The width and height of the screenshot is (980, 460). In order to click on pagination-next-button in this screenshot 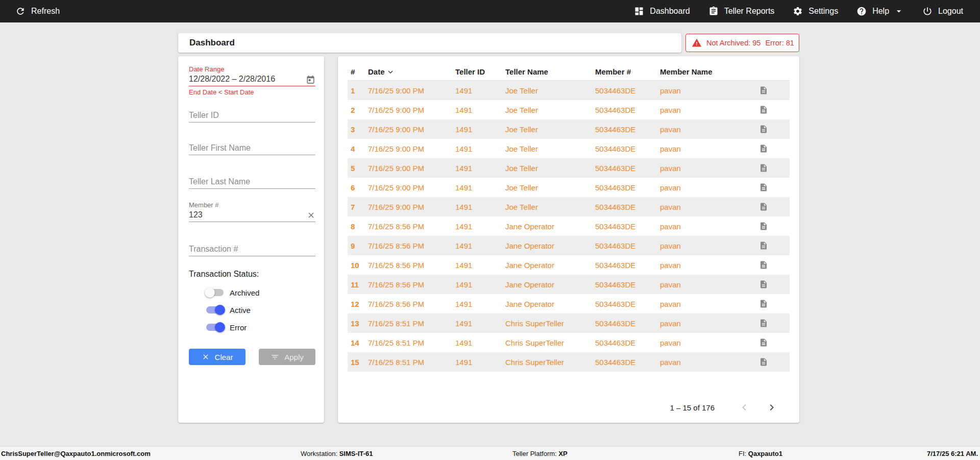, I will do `click(772, 407)`.